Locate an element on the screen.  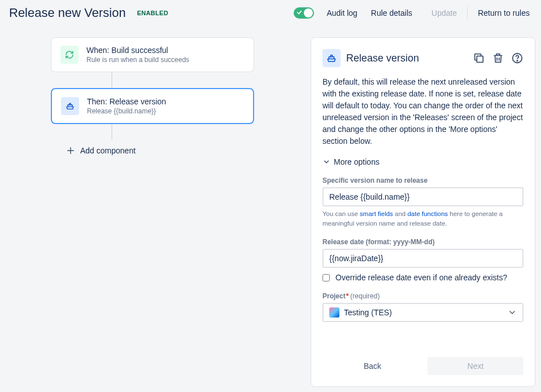
override-date-checkbox is located at coordinates (326, 278).